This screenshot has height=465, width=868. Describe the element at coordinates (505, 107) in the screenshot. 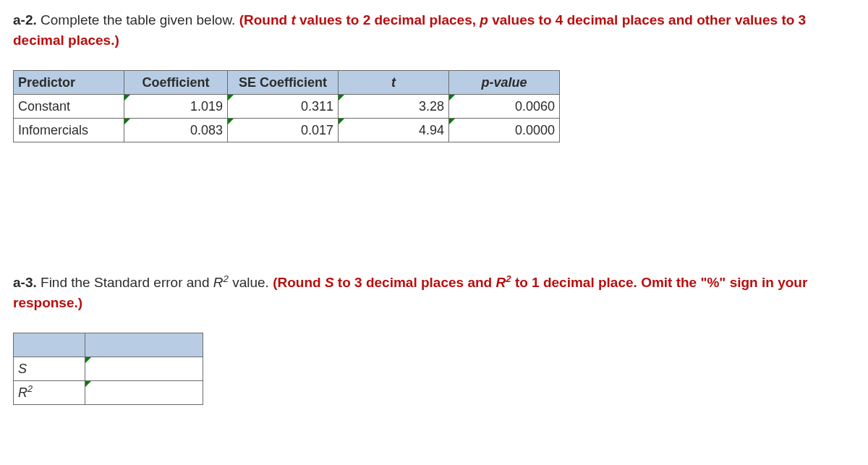

I see `constant-p-input: 0.0060` at that location.